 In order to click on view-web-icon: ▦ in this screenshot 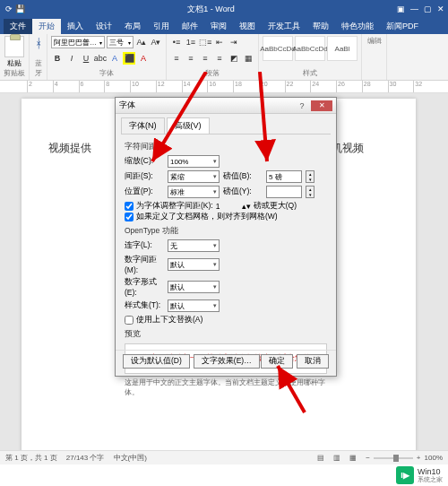, I will do `click(353, 457)`.